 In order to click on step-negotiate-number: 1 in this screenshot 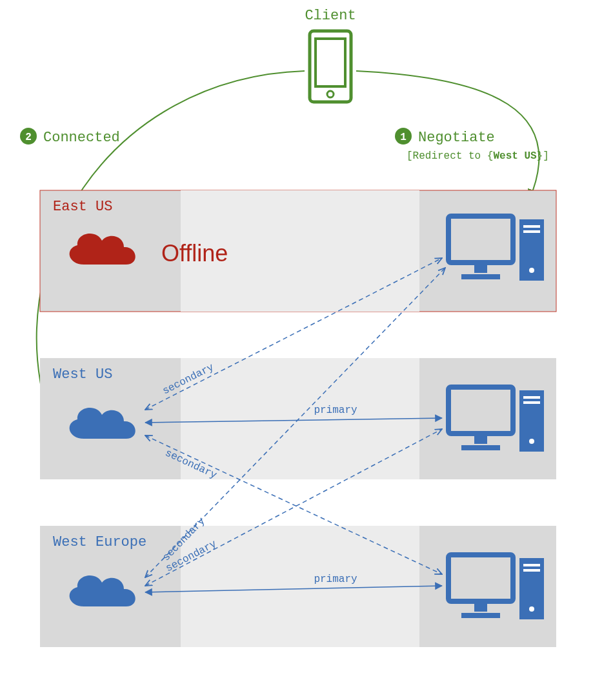, I will do `click(403, 137)`.